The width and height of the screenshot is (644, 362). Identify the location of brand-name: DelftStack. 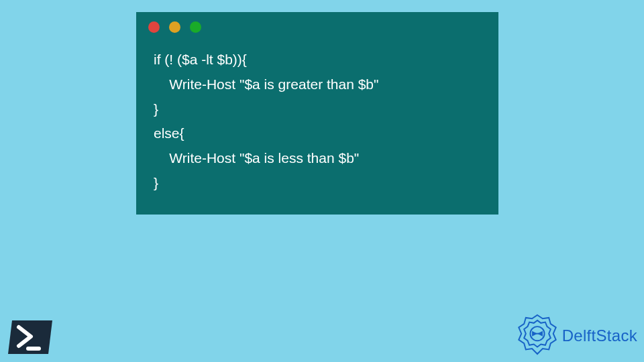
(600, 336).